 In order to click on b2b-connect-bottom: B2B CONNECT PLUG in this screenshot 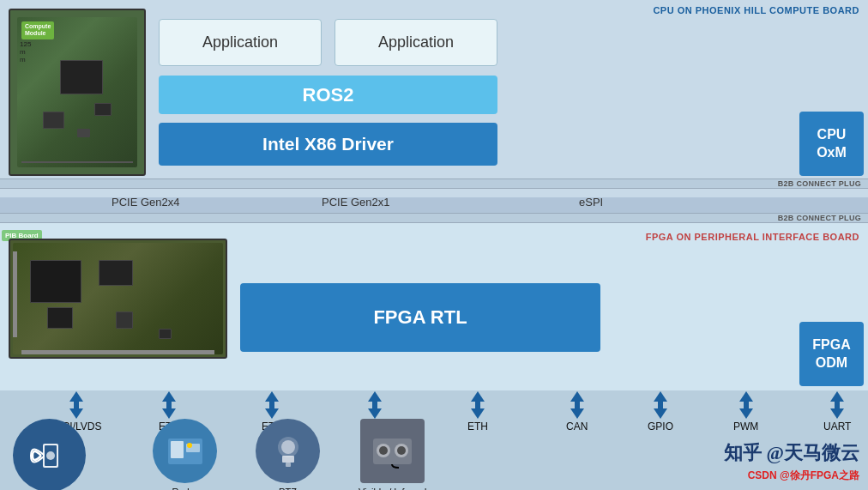, I will do `click(434, 218)`.